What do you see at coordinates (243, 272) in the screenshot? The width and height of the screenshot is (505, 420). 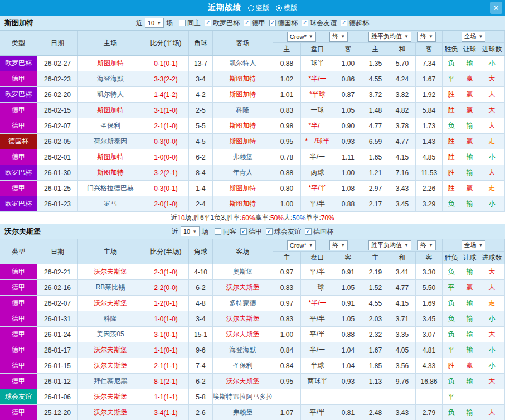 I see `away-team: 奥斯堡` at bounding box center [243, 272].